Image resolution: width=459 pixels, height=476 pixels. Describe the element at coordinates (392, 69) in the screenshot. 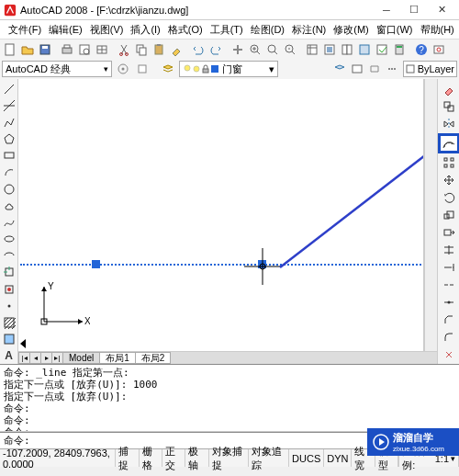

I see `layer-more-button` at that location.